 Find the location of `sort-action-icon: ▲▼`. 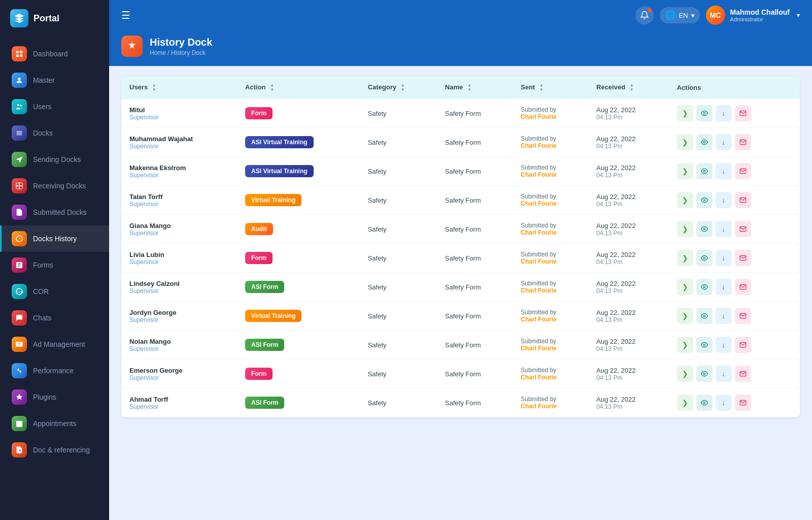

sort-action-icon: ▲▼ is located at coordinates (272, 87).